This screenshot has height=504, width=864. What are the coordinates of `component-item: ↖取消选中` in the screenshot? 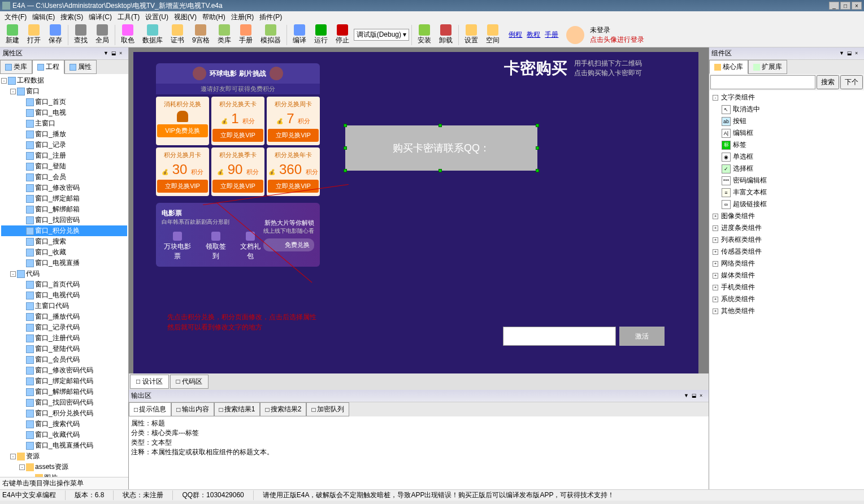 It's located at (787, 110).